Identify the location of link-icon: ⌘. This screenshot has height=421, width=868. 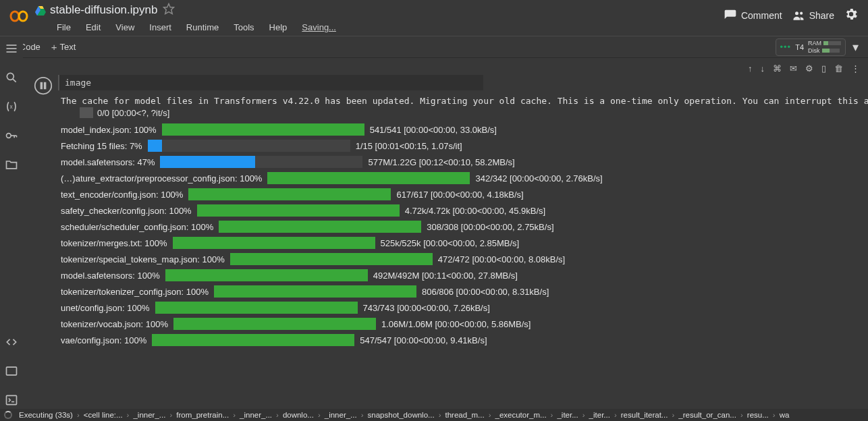
(778, 69).